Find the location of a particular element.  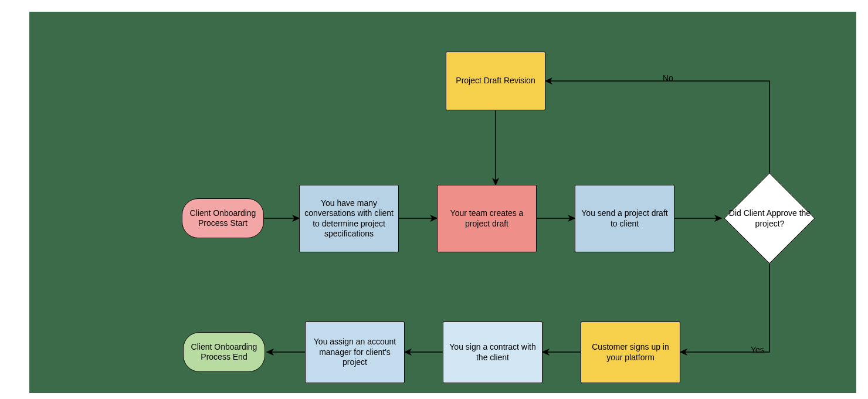

node-conversations-label: You have many conversations with client … is located at coordinates (349, 219).